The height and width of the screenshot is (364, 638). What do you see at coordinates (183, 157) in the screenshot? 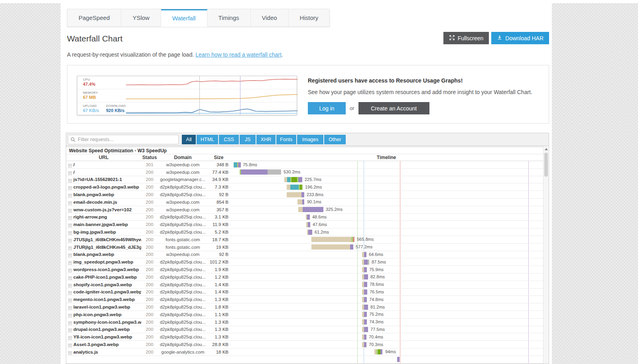
I see `column-header-domain: Domain` at bounding box center [183, 157].